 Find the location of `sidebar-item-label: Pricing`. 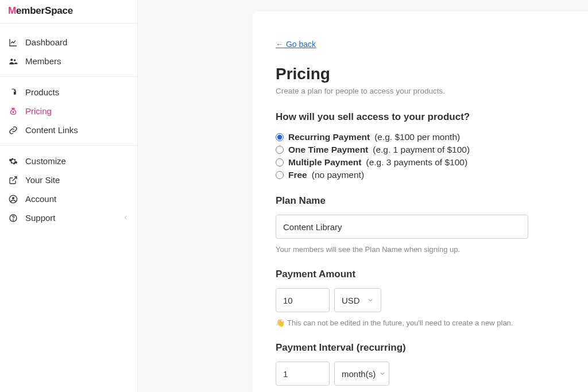

sidebar-item-label: Pricing is located at coordinates (38, 111).